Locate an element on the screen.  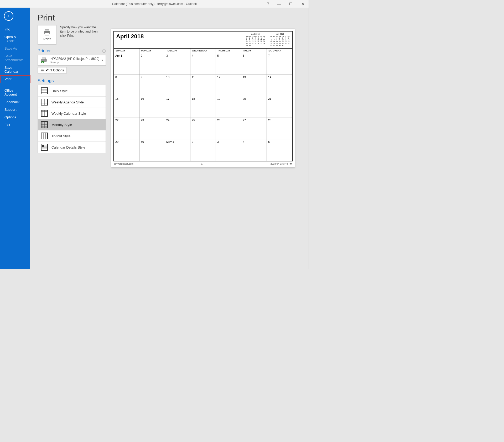
printer-dropdown: HPA2F9A2 (HP Officejet Pro 8620) Ready ▼ is located at coordinates (72, 60).